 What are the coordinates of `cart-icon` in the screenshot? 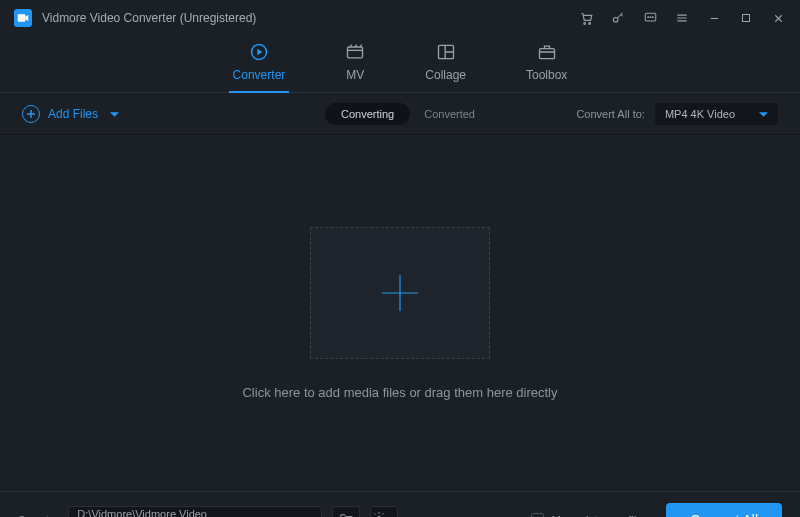 It's located at (586, 18).